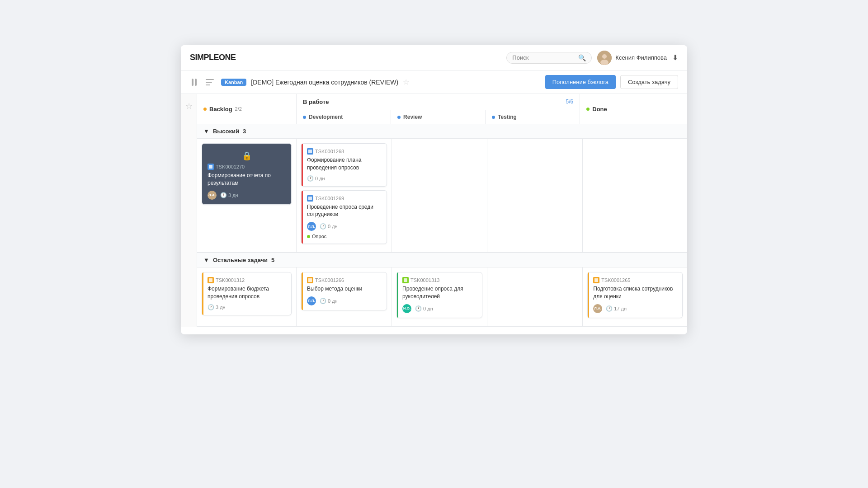 This screenshot has height=488, width=868. Describe the element at coordinates (580, 82) in the screenshot. I see `backlog-button: Пополнение бэклога` at that location.